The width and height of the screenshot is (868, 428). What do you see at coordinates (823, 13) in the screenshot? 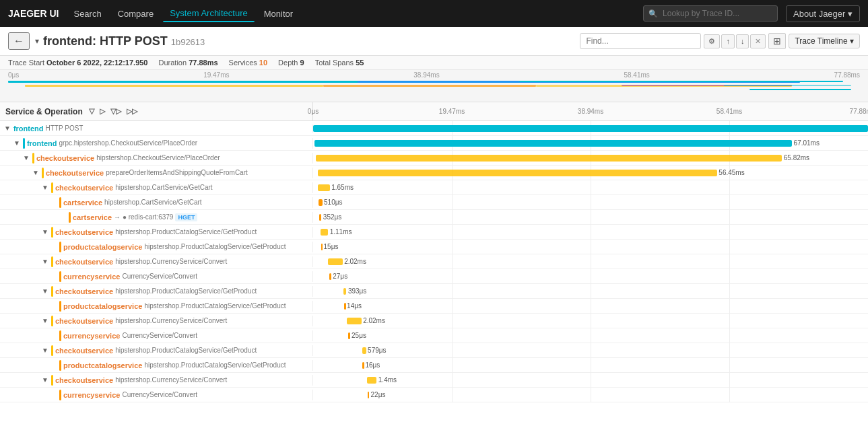
I see `about-jaeger-button: About Jaeger ▾` at bounding box center [823, 13].